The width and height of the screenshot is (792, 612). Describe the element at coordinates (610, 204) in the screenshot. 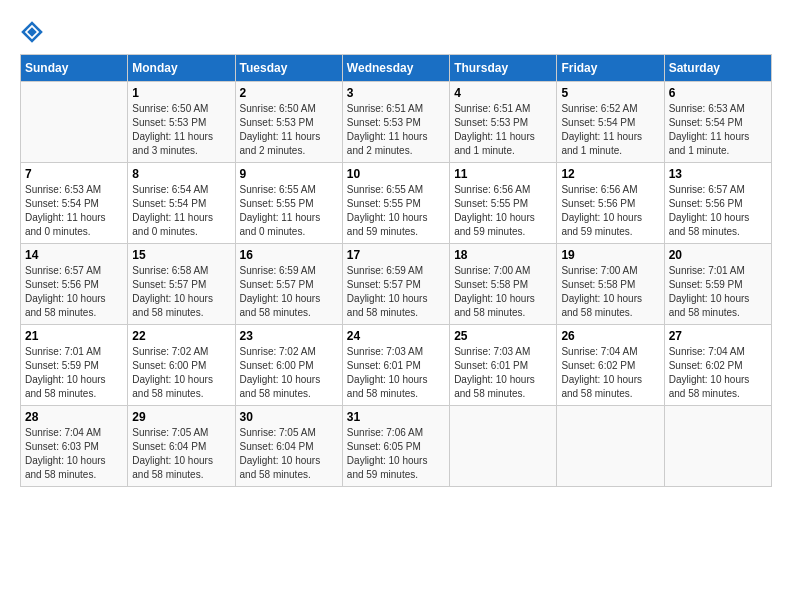

I see `calendar-cell: 12Sunrise: 6:56 AM Sunset: 5:56 PM Dayli…` at that location.